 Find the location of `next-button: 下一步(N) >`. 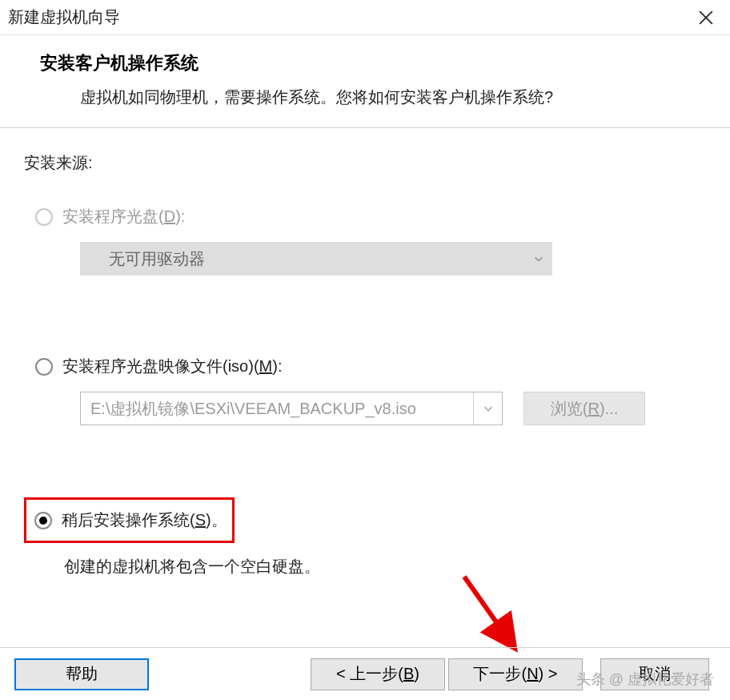

next-button: 下一步(N) > is located at coordinates (515, 674).